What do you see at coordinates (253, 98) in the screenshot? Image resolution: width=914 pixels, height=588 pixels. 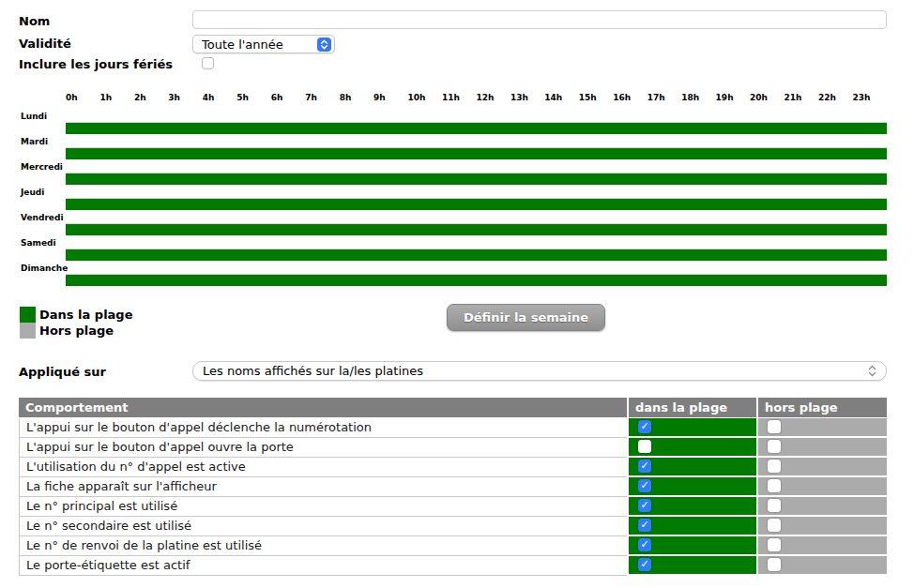 I see `hour-label: 5h` at bounding box center [253, 98].